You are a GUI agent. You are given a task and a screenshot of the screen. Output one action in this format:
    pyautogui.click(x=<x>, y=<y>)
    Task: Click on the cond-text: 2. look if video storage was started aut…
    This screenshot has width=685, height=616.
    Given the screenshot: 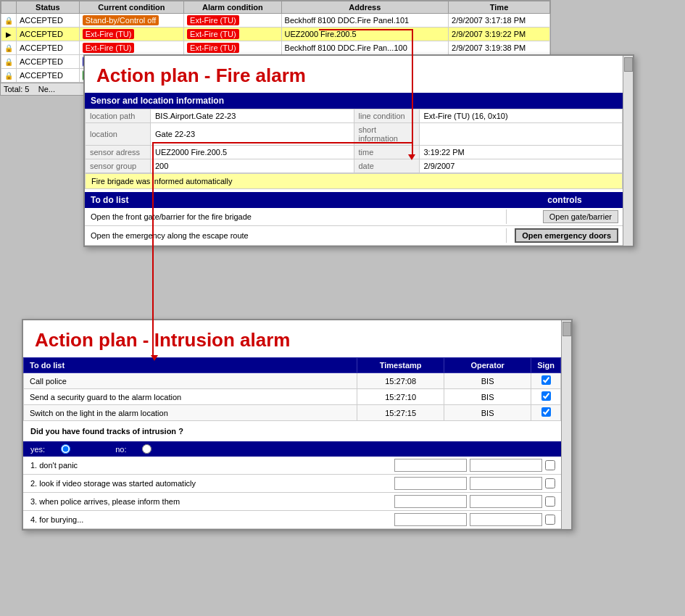 What is the action you would take?
    pyautogui.click(x=209, y=483)
    